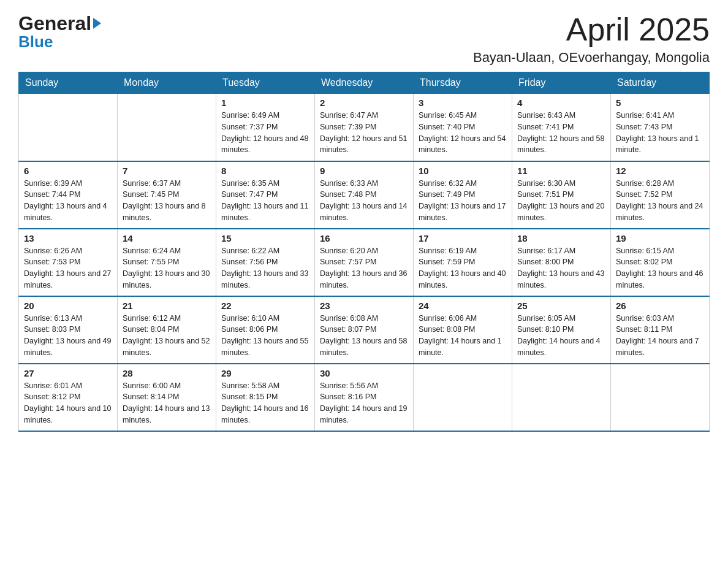  Describe the element at coordinates (265, 103) in the screenshot. I see `day-number: 1` at that location.